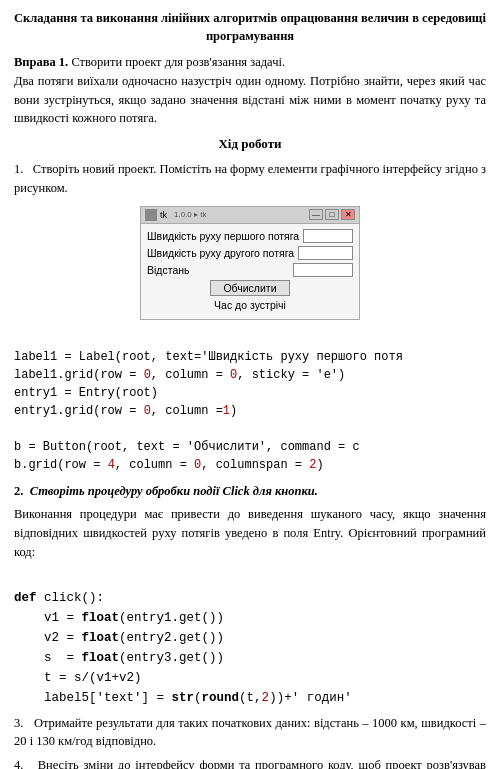 Image resolution: width=500 pixels, height=769 pixels. I want to click on tk-label2: Швидкість руху другого потяга, so click(220, 253).